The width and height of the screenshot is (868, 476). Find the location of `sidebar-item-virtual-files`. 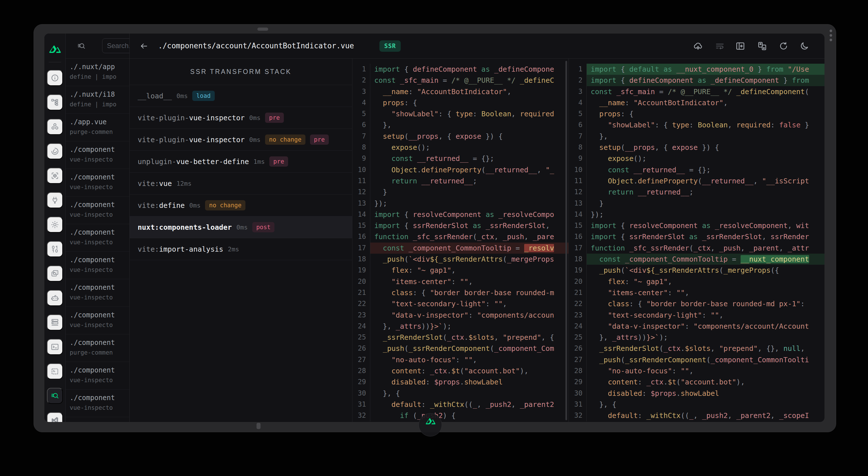

sidebar-item-virtual-files is located at coordinates (55, 371).